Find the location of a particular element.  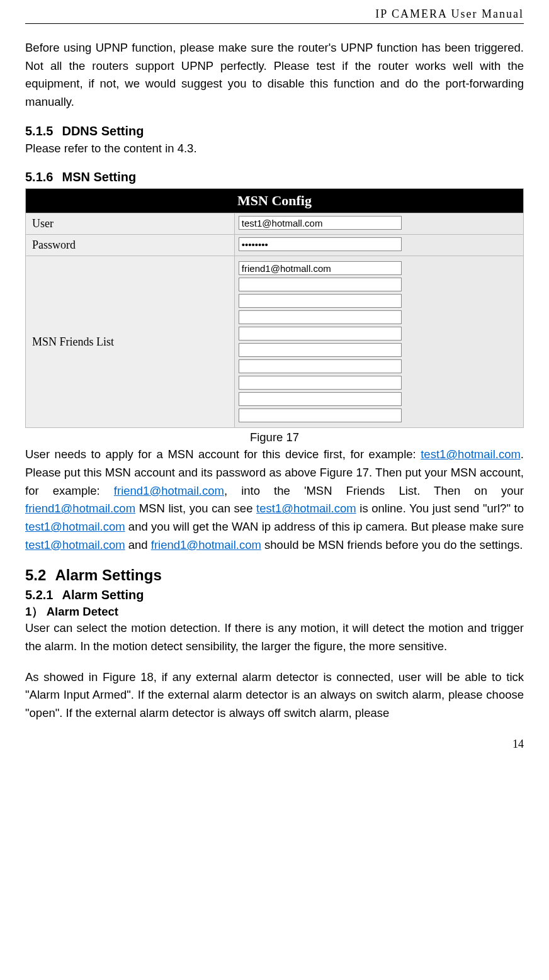

heading-num-515: 5.1.5 is located at coordinates (39, 131).